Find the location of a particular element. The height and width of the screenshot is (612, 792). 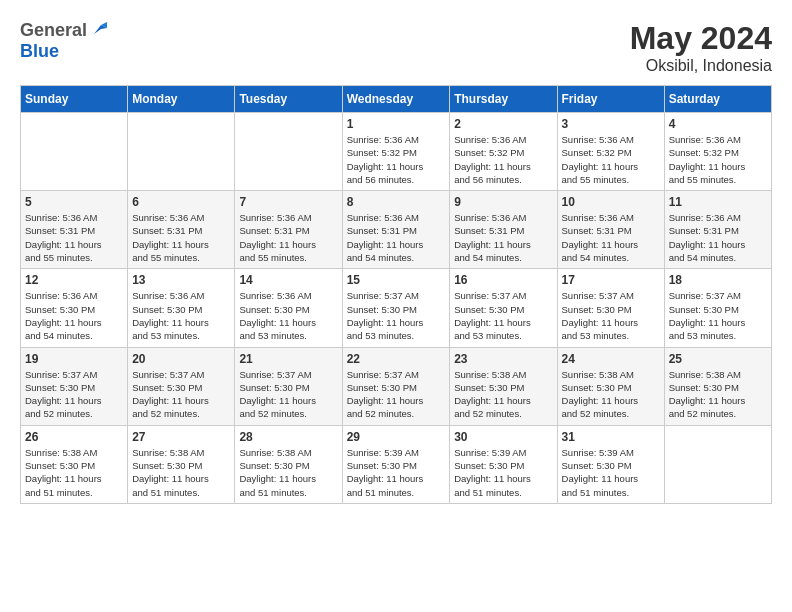

day-number: 27 is located at coordinates (181, 437).